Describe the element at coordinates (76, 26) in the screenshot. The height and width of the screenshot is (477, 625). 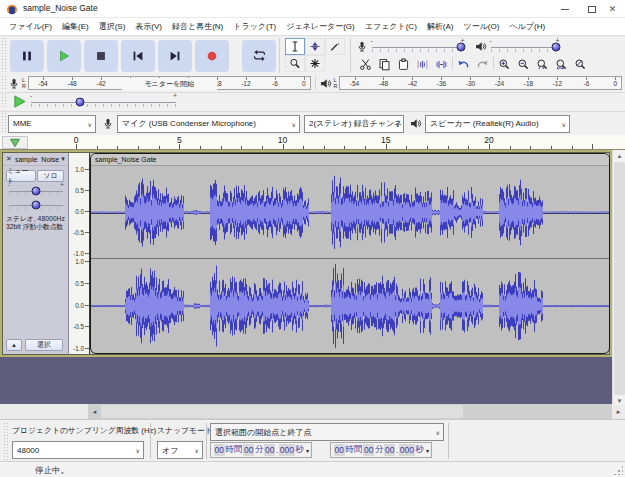
I see `menu-編集(E): 編集(E)` at that location.